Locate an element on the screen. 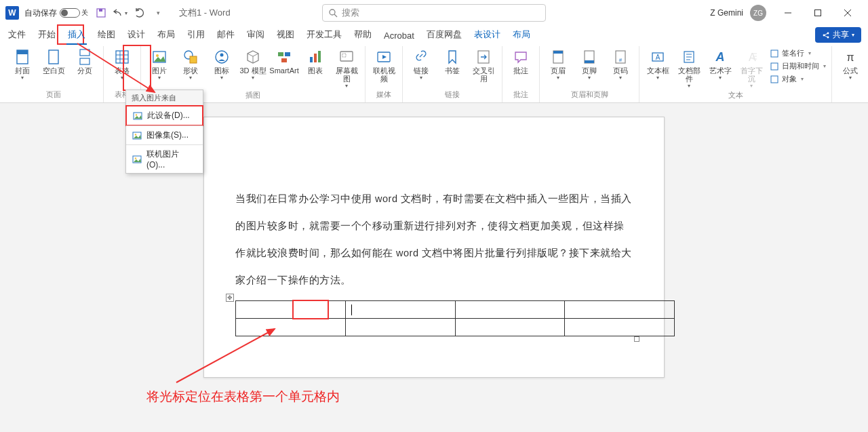 Image resolution: width=868 pixels, height=432 pixels. tab-开始: 开始 is located at coordinates (47, 35).